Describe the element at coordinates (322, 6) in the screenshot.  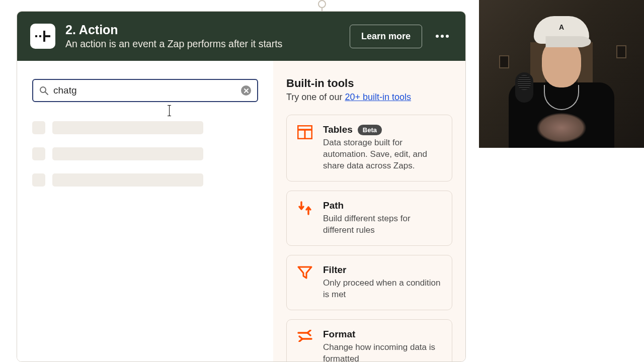
I see `flow-connector` at that location.